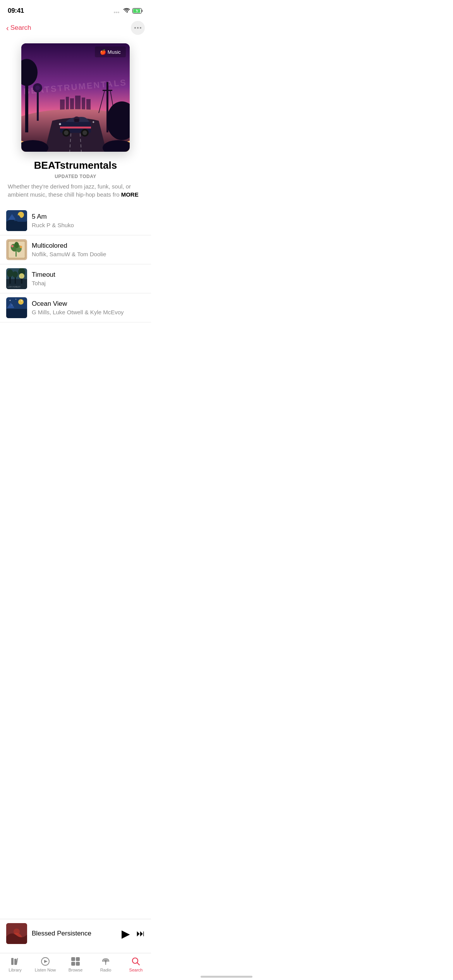  Describe the element at coordinates (76, 221) in the screenshot. I see `track-item: 5 Am Ruck P & Shuko` at that location.